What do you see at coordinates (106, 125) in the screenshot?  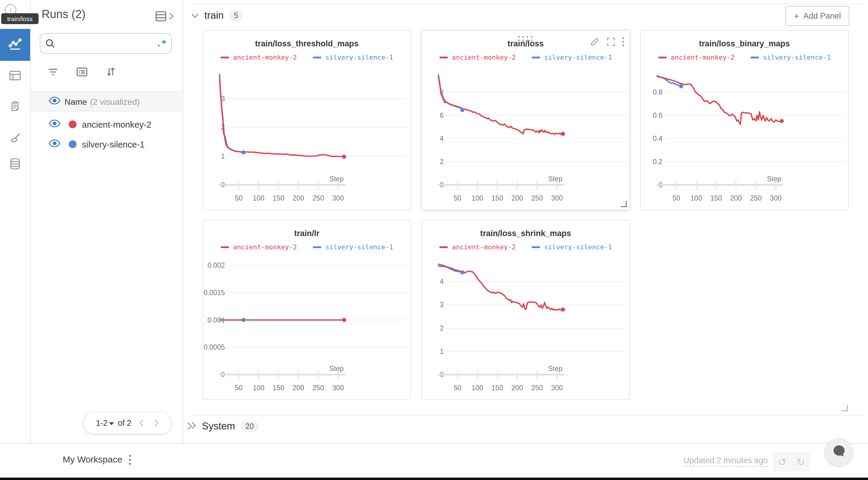 I see `run-row: ancient-monkey-2` at bounding box center [106, 125].